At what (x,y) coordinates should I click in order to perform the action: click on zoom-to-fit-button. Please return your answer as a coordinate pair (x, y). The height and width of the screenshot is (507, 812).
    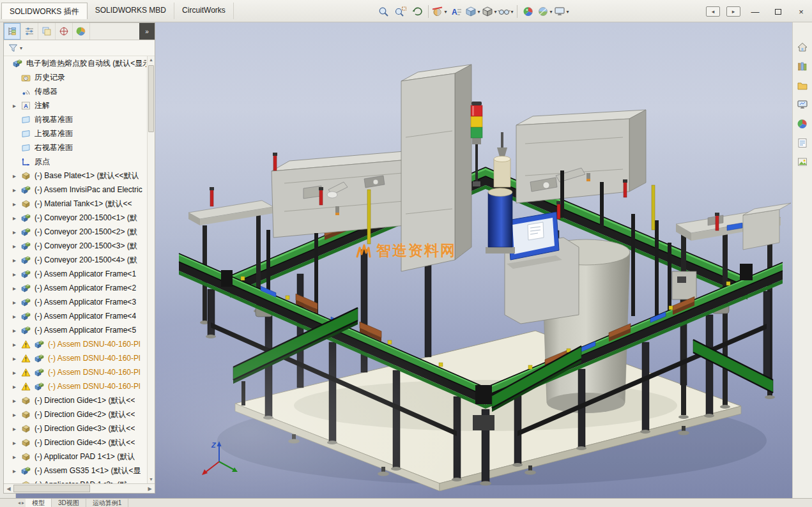
    Looking at the image, I should click on (384, 11).